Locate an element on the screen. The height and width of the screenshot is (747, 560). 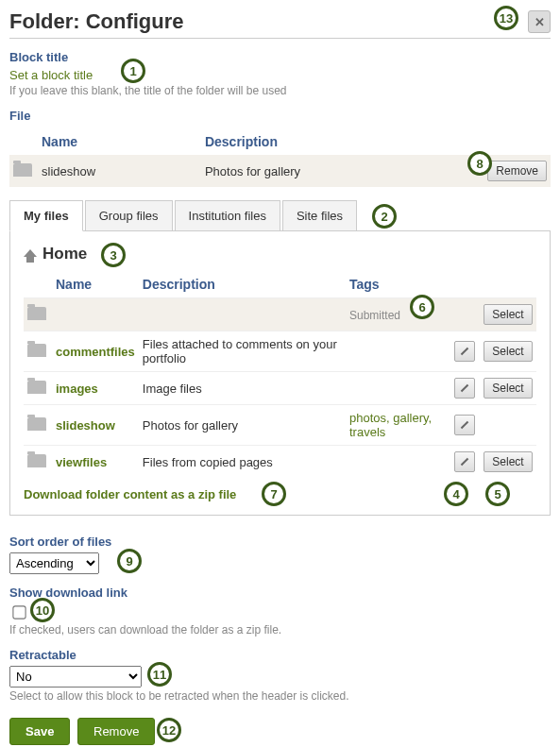
row-desc is located at coordinates (242, 315).